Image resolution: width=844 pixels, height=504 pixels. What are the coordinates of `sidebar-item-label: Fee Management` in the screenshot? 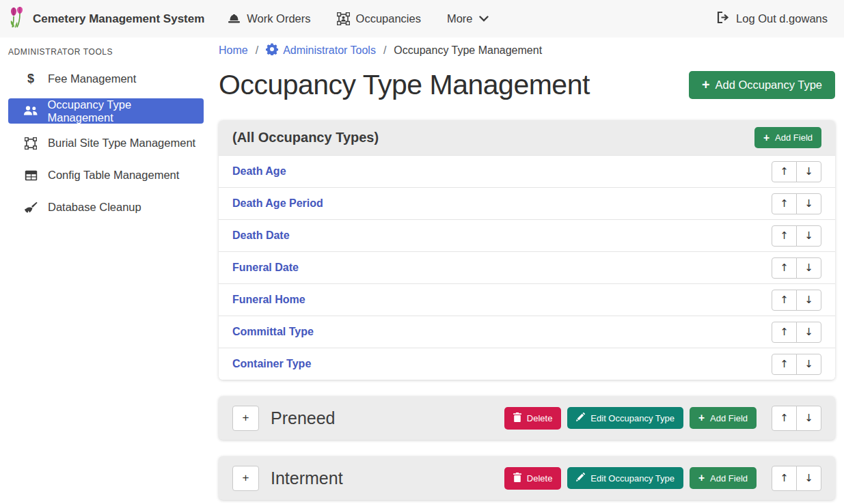 It's located at (92, 79).